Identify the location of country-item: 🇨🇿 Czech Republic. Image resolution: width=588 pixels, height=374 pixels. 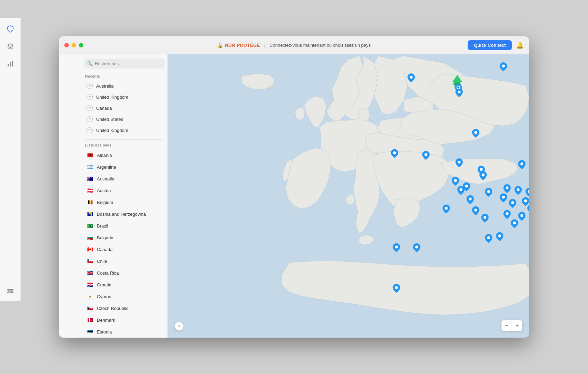
(124, 308).